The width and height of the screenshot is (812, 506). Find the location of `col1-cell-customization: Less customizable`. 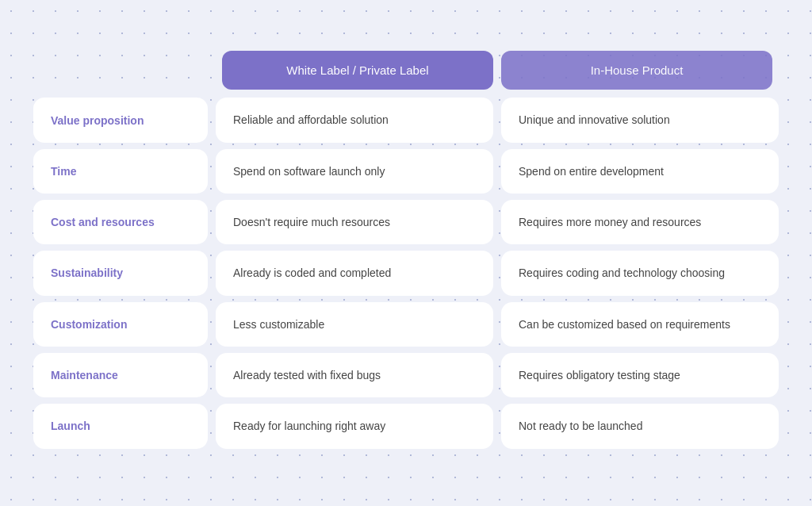

col1-cell-customization: Less customizable is located at coordinates (354, 324).